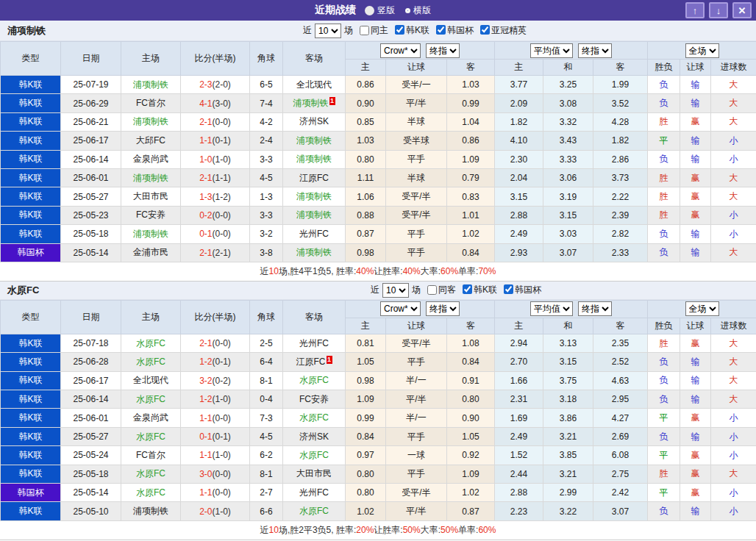 This screenshot has width=756, height=541. I want to click on handicap-home-odds: 0.99, so click(366, 418).